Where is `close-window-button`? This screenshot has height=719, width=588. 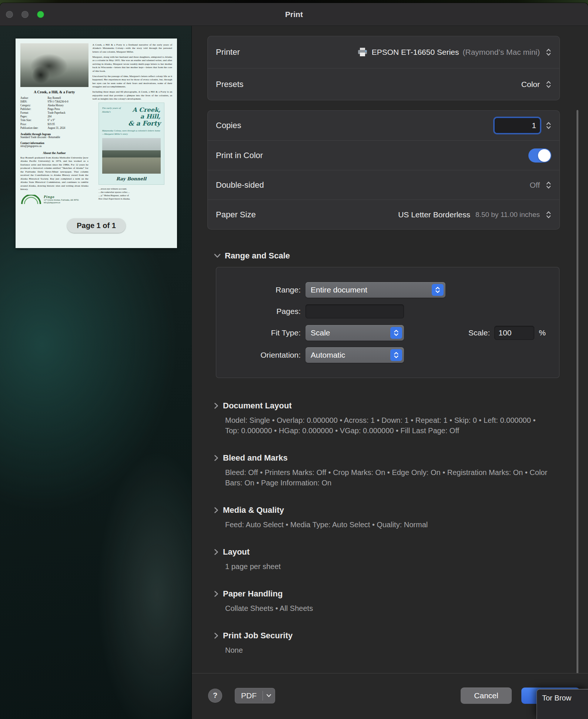 close-window-button is located at coordinates (10, 14).